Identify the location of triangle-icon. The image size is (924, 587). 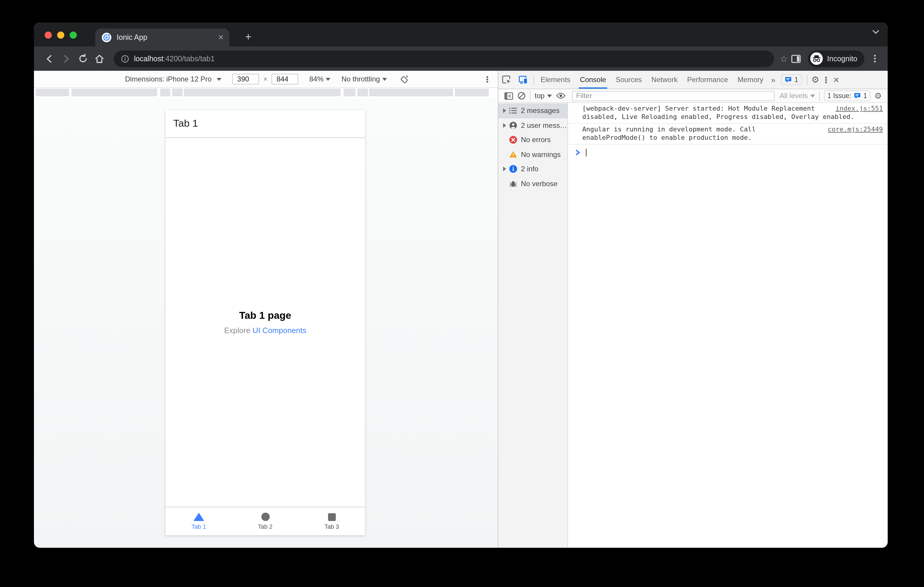
(199, 517).